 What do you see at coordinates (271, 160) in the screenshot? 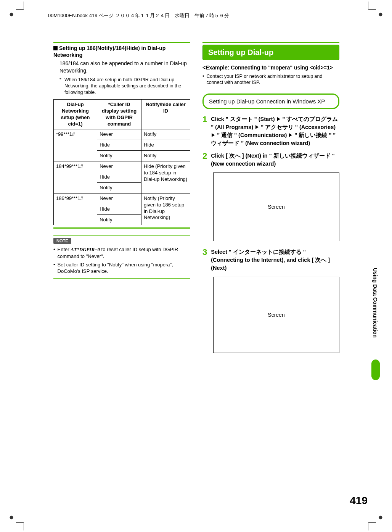
I see `step-2: 2 Click [ 次へ ] (Next) in " 新しい接続ウィザード " …` at bounding box center [271, 160].